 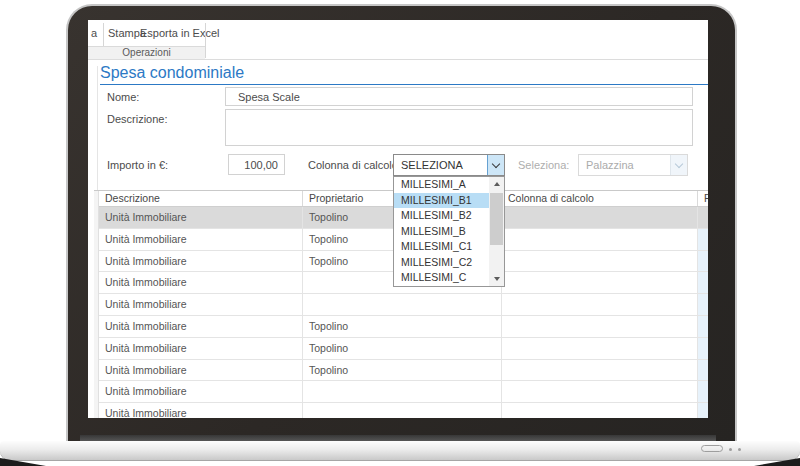 I want to click on nome-input, so click(x=459, y=96).